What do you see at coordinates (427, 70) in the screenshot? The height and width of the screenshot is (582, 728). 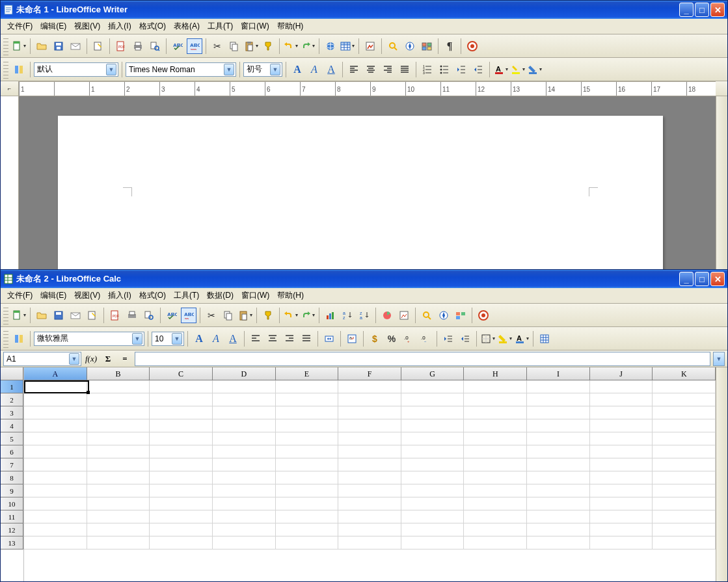 I see `numbered-list-button: 123` at bounding box center [427, 70].